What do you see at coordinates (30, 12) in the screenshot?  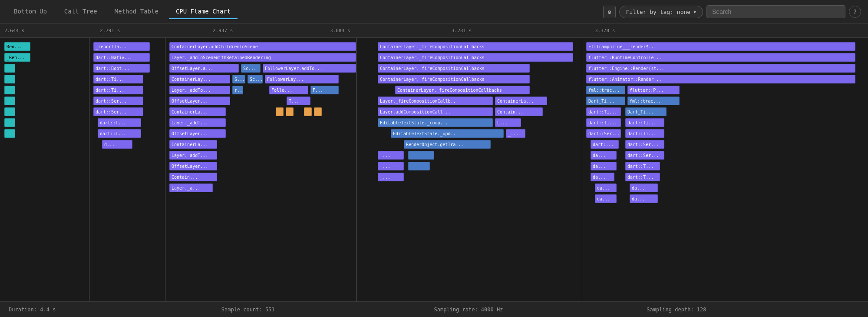 I see `tab-bottom-up: Bottom Up` at bounding box center [30, 12].